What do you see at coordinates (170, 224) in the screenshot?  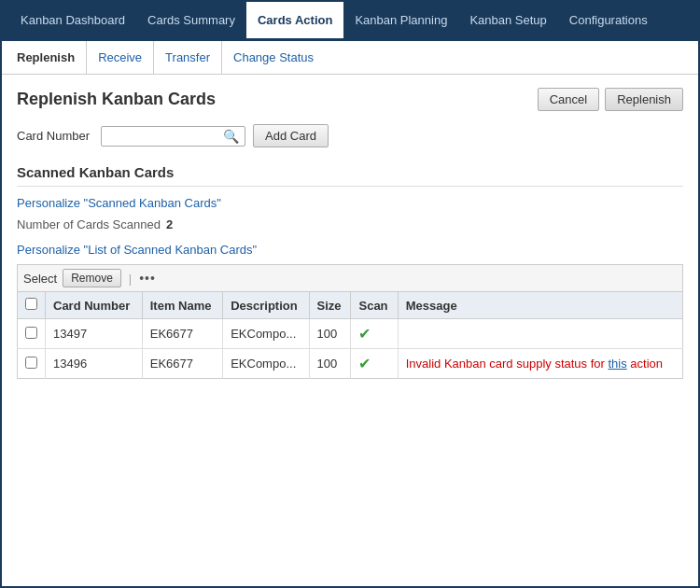 I see `cards-scanned-value: 2` at bounding box center [170, 224].